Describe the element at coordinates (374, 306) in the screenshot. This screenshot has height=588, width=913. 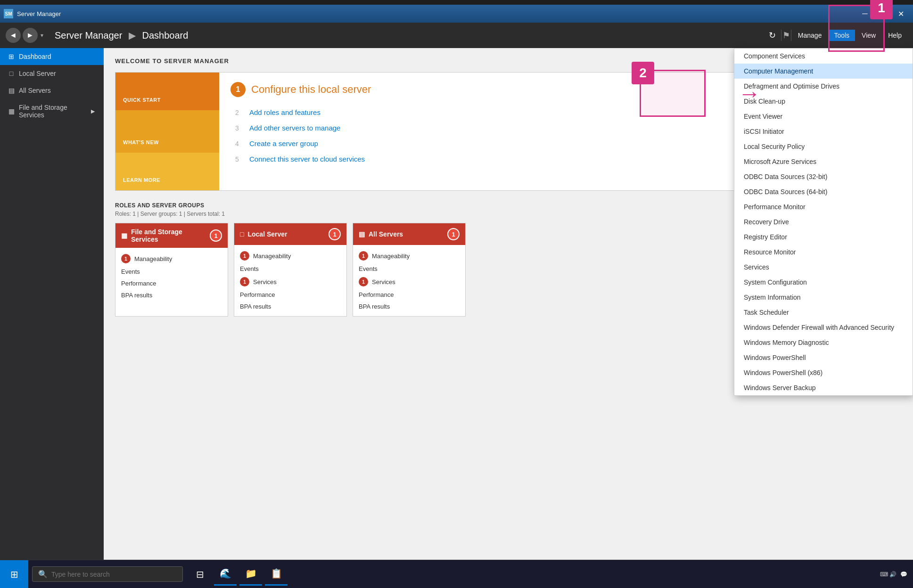
I see `bpa-label3: BPA results` at that location.